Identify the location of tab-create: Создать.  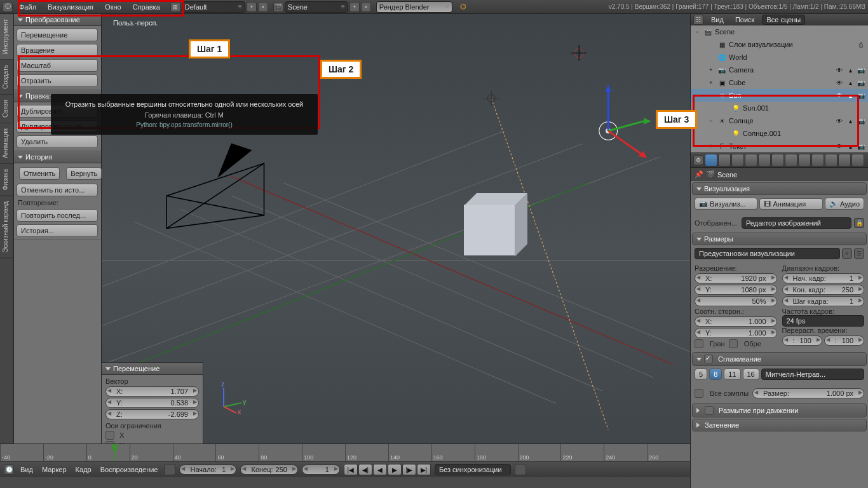
(6, 78).